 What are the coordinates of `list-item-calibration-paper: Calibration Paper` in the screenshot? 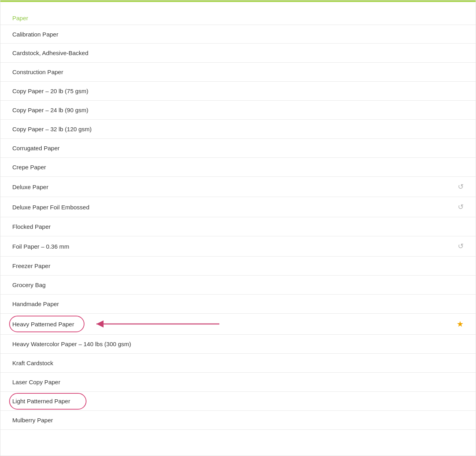 It's located at (238, 34).